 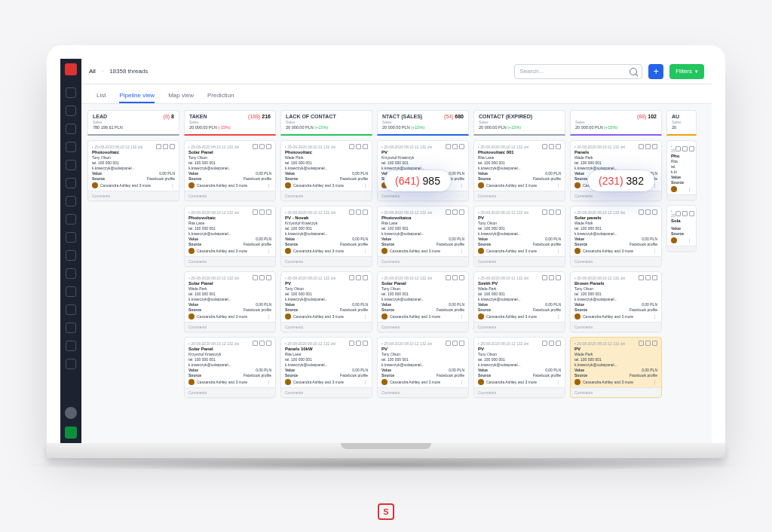 What do you see at coordinates (92, 71) in the screenshot?
I see `breadcrumb-root: All` at bounding box center [92, 71].